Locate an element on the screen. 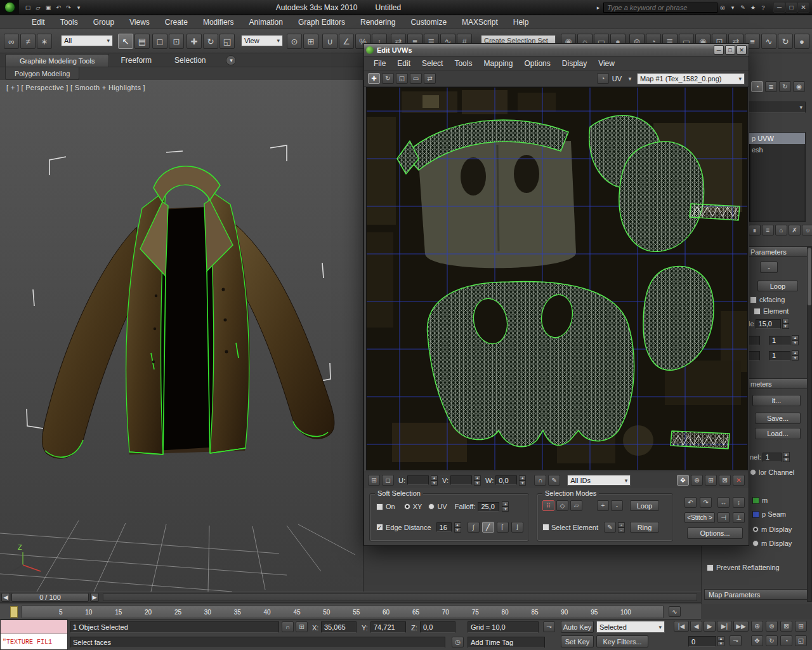  u-spinner: ▲▼ is located at coordinates (434, 481).